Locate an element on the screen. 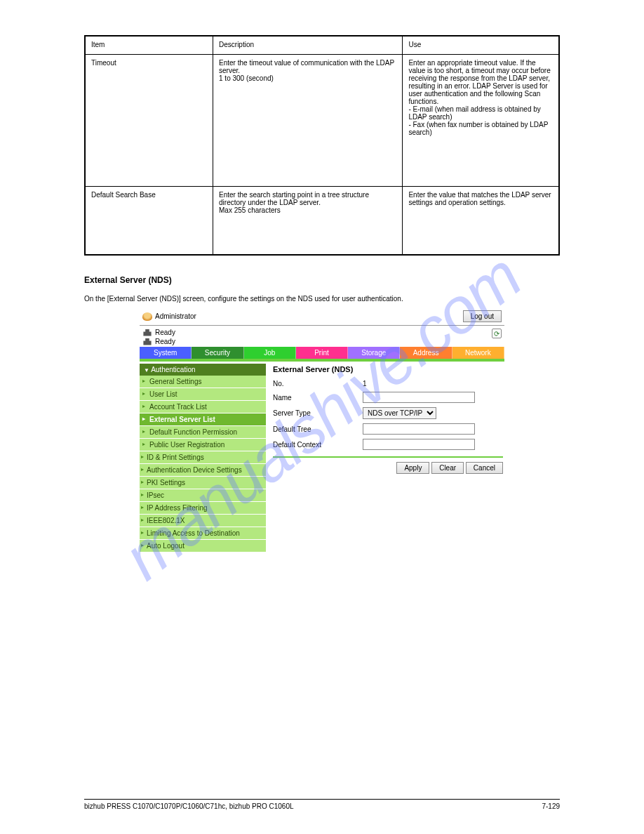 Image resolution: width=644 pixels, height=834 pixels. page-footer: bizhub PRESS C1070/C1070P/C1060/C71hc, b… is located at coordinates (322, 805).